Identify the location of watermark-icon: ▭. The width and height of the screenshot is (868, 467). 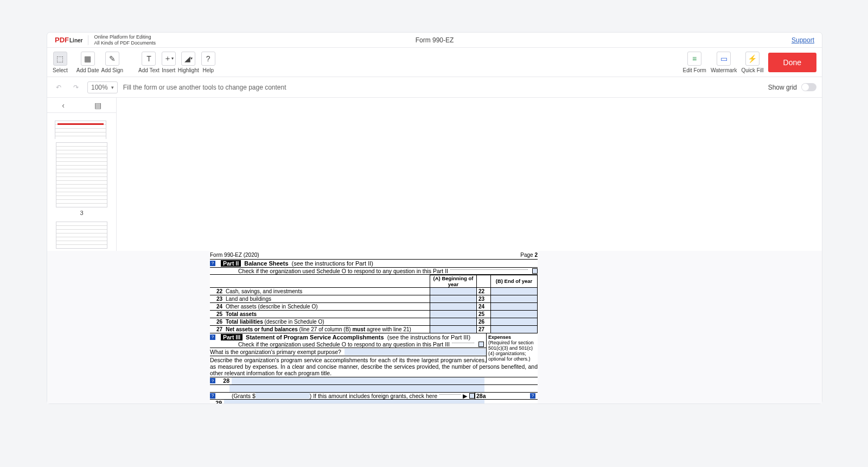
(724, 59).